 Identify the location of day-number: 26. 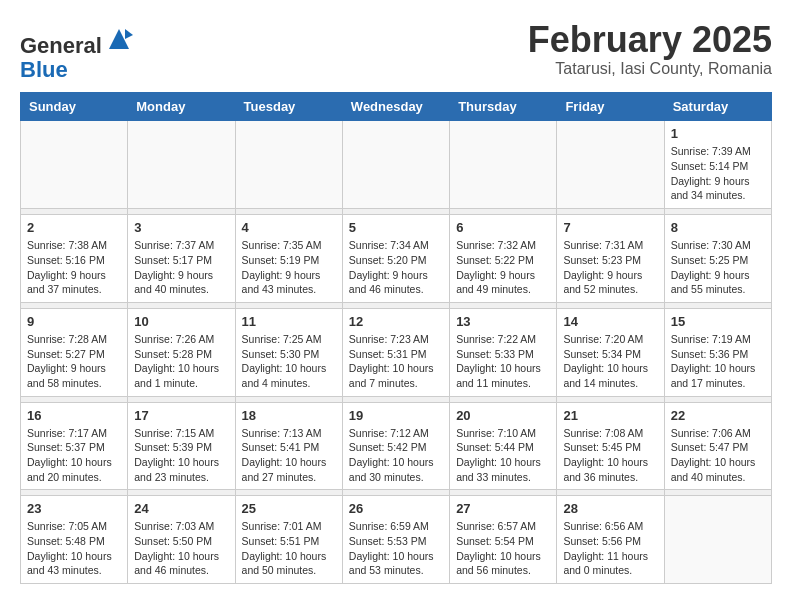
(396, 508).